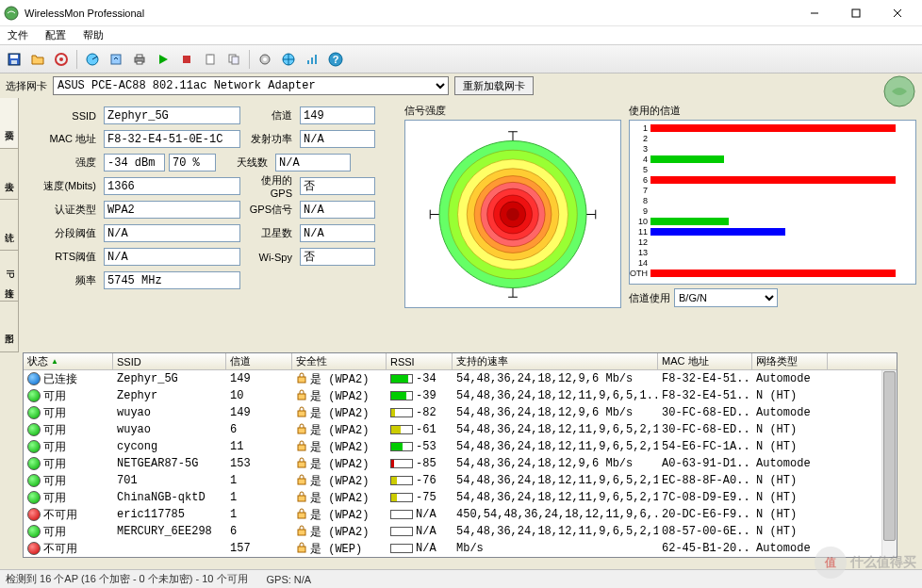 The image size is (922, 588). I want to click on minimize-button, so click(815, 13).